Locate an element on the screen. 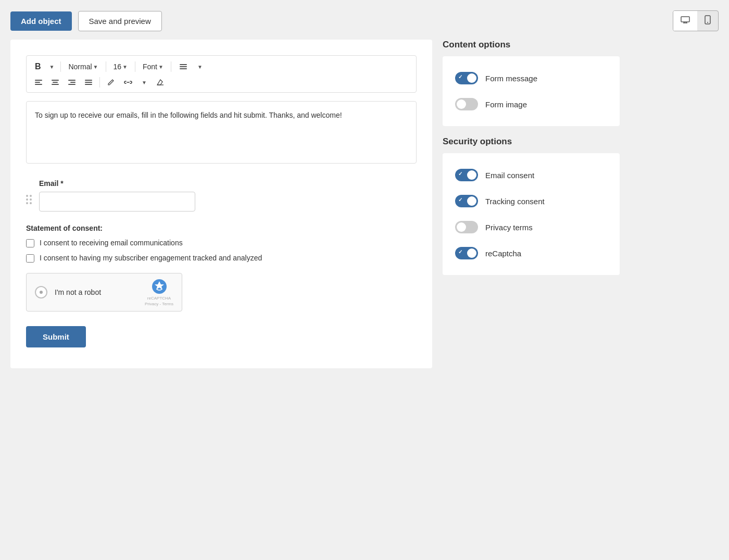 The image size is (729, 560). recaptcha-label: I'm not a robot is located at coordinates (96, 292).